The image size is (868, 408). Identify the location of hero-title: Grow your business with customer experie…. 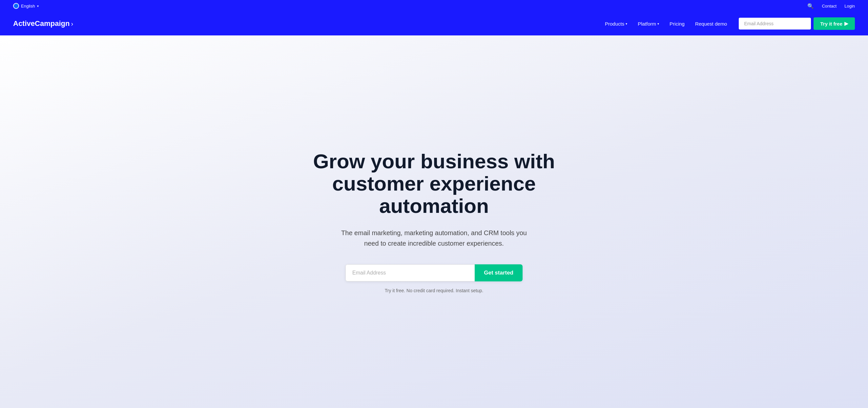
(434, 184).